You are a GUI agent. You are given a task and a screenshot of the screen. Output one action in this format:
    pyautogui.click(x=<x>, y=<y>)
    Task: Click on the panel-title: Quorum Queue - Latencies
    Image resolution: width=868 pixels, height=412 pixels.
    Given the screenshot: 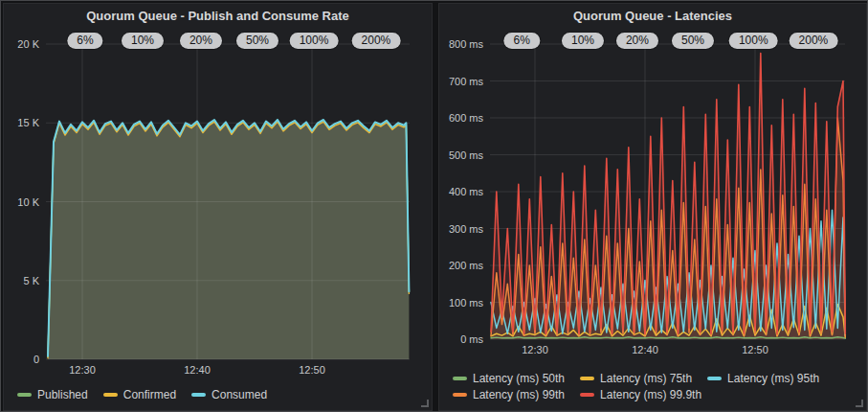 What is the action you would take?
    pyautogui.click(x=653, y=15)
    